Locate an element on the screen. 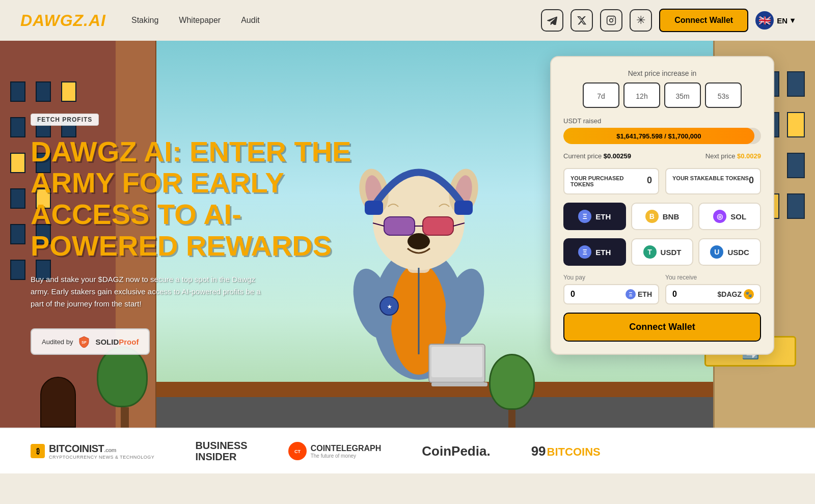  receive-input-box: $DAGZ 🐾 is located at coordinates (713, 294).